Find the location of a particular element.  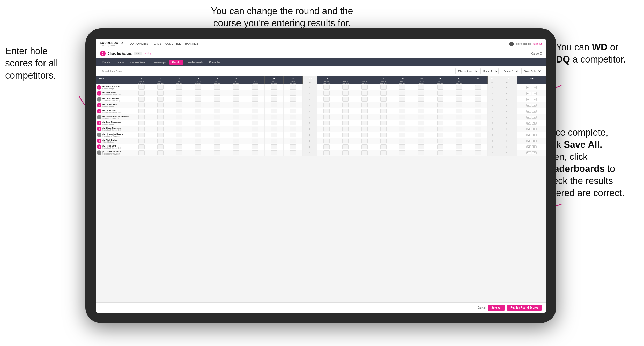

score-input-h4 is located at coordinates (198, 141).